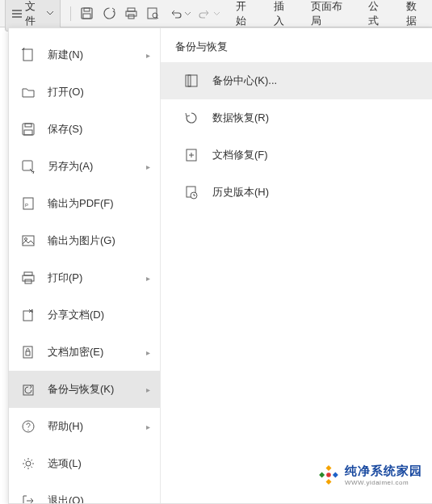  I want to click on backup-center-icon, so click(191, 81).